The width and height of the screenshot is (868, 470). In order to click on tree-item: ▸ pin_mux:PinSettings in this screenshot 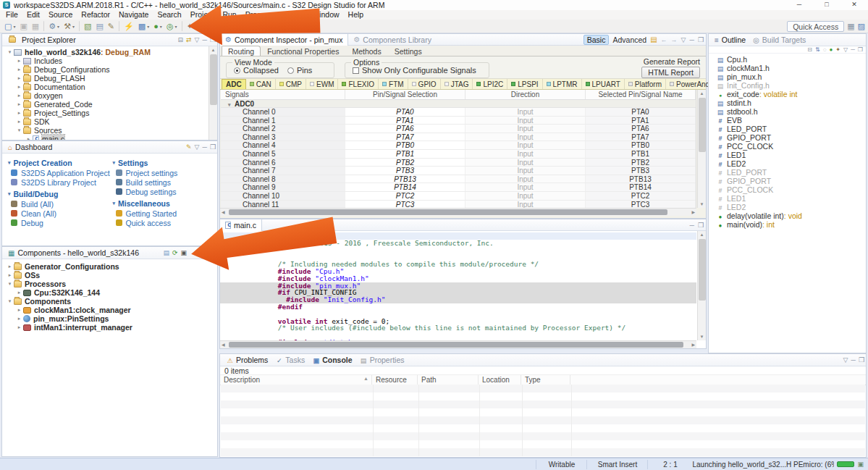, I will do `click(110, 319)`.